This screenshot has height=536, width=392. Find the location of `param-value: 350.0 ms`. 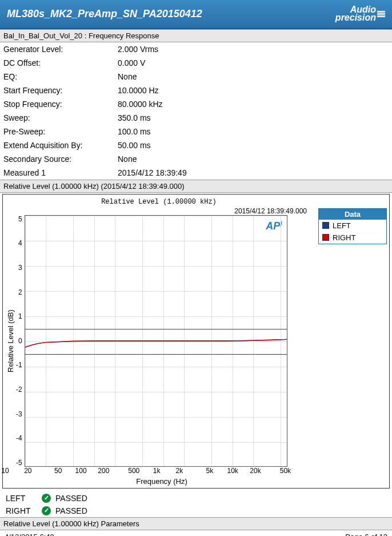

param-value: 350.0 ms is located at coordinates (253, 118).